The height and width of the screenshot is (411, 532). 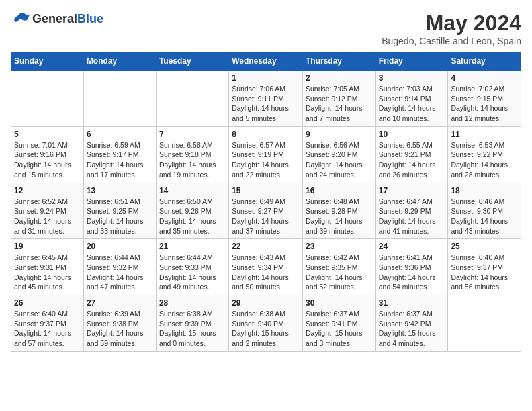 What do you see at coordinates (120, 329) in the screenshot?
I see `day-info: Sunrise: 6:39 AM Sunset: 9:38 PM Dayligh…` at bounding box center [120, 329].